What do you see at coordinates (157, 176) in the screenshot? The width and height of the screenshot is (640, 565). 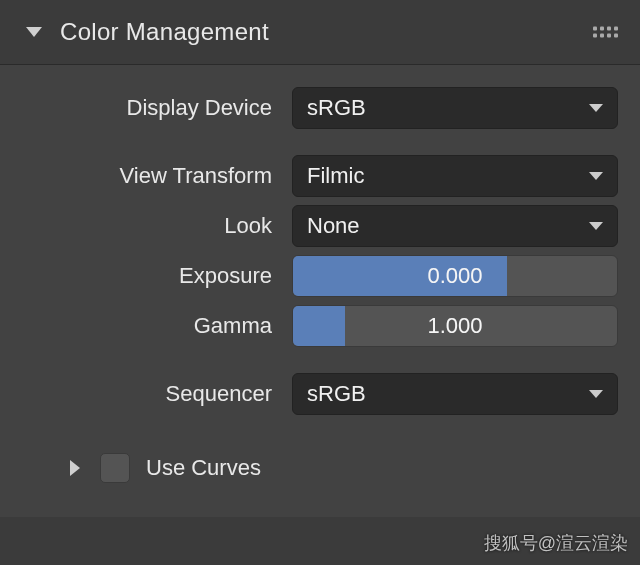 I see `view-transform-label: View Transform` at bounding box center [157, 176].